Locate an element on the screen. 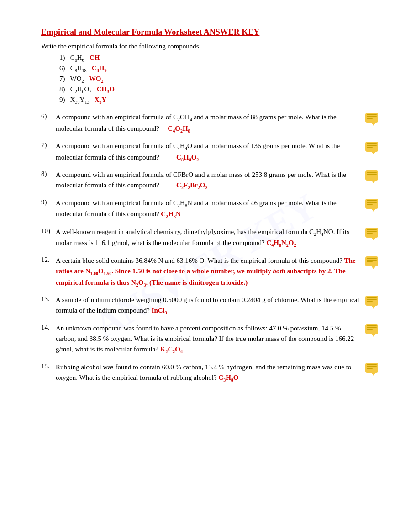 The height and width of the screenshot is (532, 411). problem-answer: K2C2O4 is located at coordinates (172, 349).